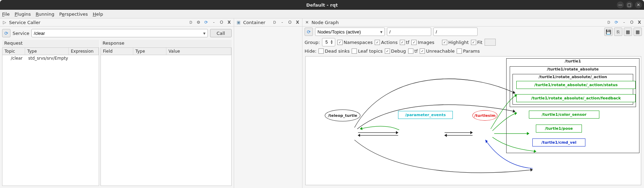  I want to click on request-table: Topic Type Expression /clear std_srvs/sr…, so click(51, 116).